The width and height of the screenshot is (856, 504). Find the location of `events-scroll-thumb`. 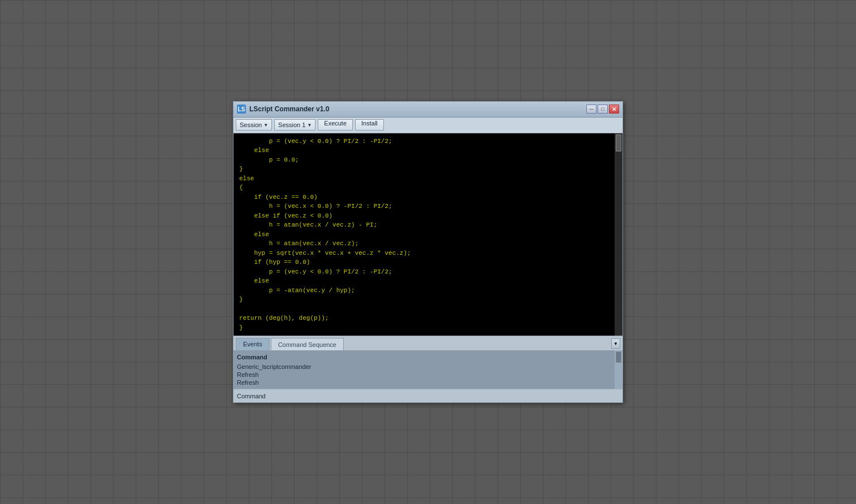

events-scroll-thumb is located at coordinates (619, 357).